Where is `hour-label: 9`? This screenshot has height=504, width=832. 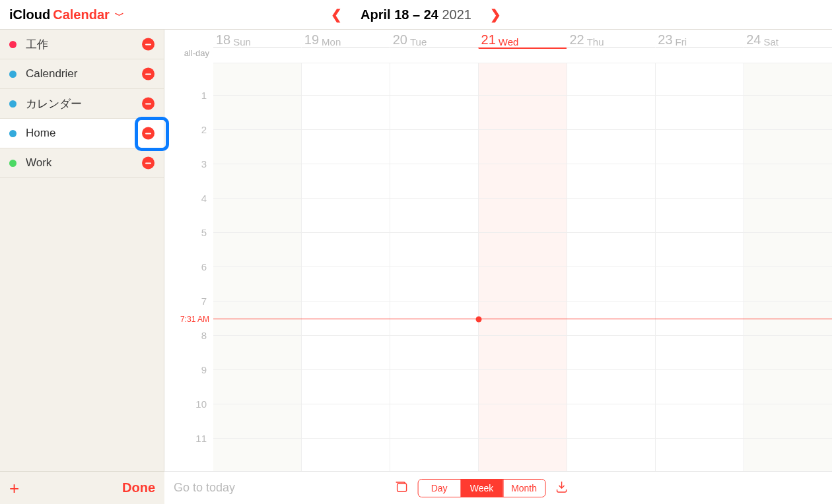 hour-label: 9 is located at coordinates (189, 369).